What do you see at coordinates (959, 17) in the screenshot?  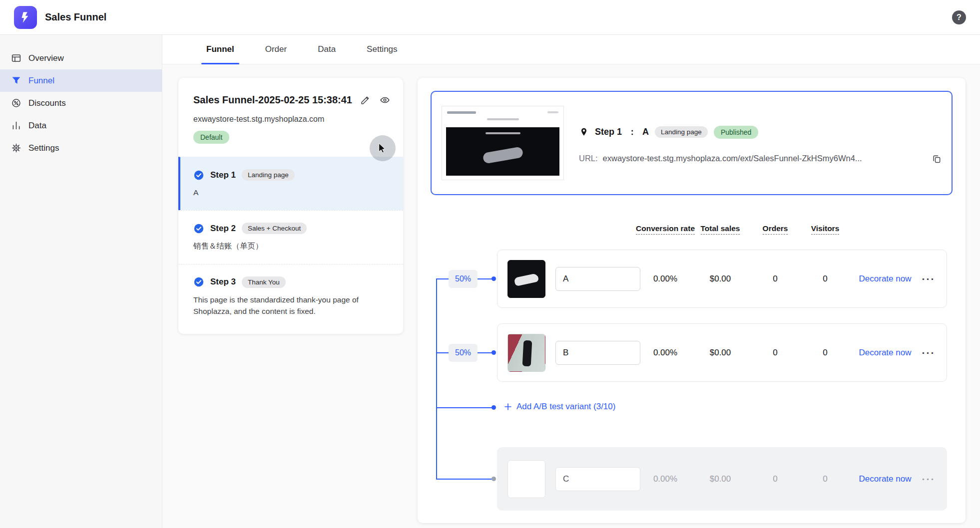 I see `help-question-icon: ?` at bounding box center [959, 17].